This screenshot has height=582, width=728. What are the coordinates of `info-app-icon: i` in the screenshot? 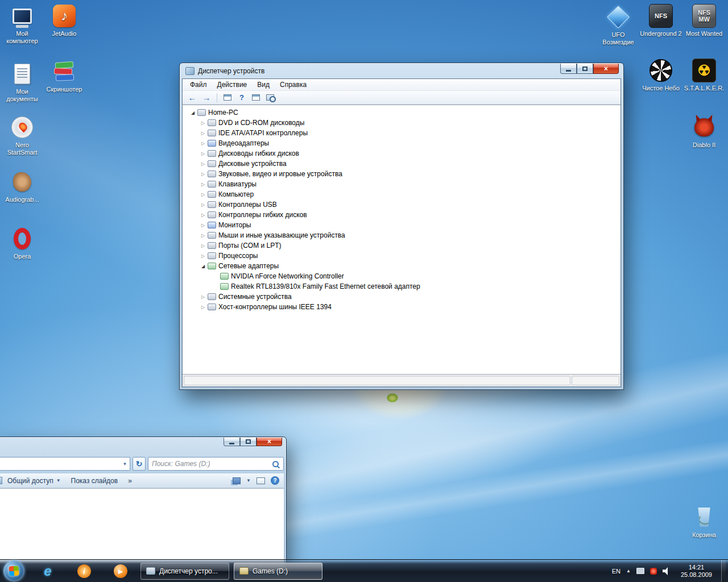 It's located at (84, 571).